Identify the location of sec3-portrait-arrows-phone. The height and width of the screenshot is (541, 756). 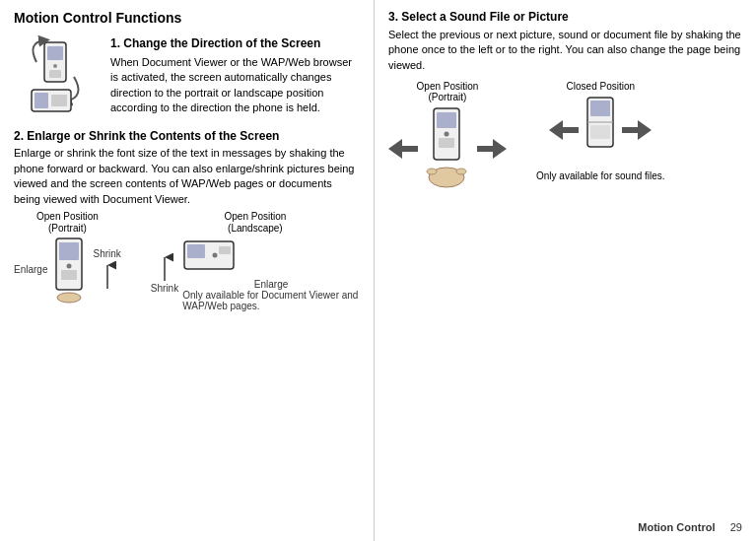
(447, 148).